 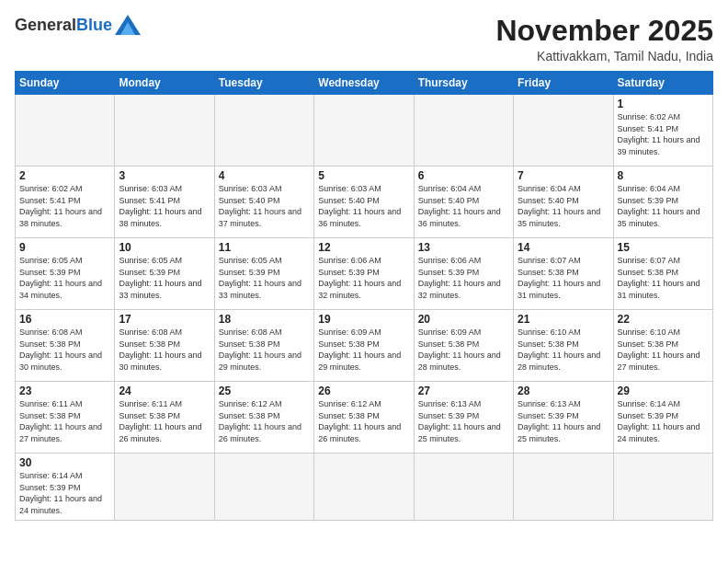 What do you see at coordinates (664, 421) in the screenshot?
I see `day-info: Sunrise: 6:14 AM Sunset: 5:39 PM Dayligh…` at bounding box center [664, 421].